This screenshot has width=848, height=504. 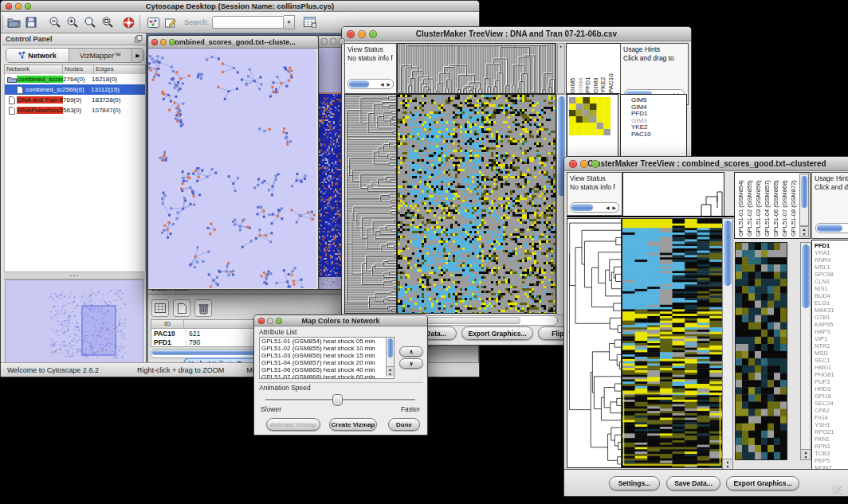 I want to click on dialog-titlebar: Map Colors to Network, so click(x=341, y=321).